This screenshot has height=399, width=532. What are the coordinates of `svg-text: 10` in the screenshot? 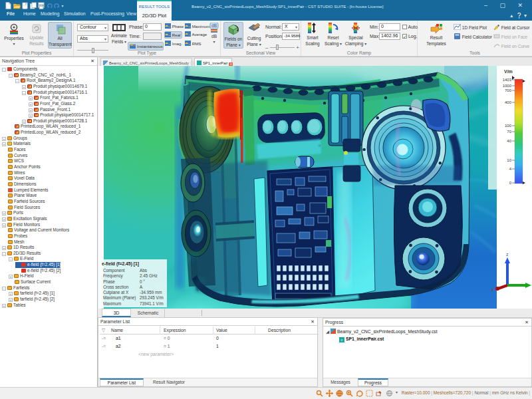 It's located at (509, 160).